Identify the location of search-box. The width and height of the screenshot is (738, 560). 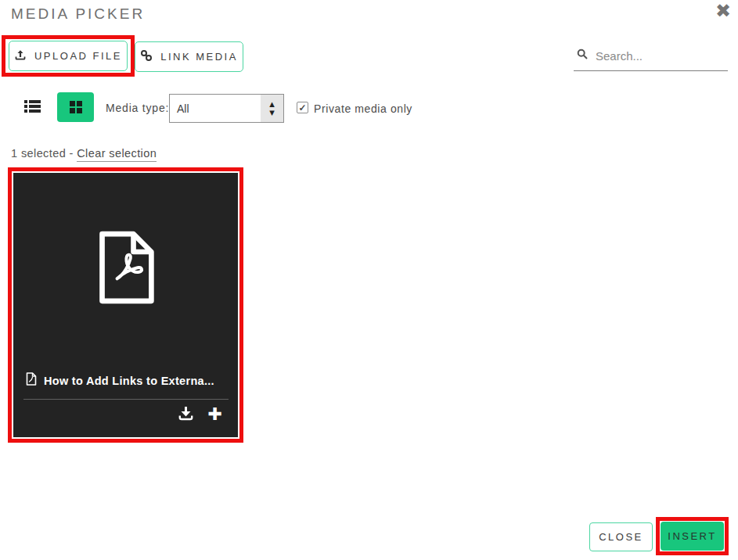
(651, 58).